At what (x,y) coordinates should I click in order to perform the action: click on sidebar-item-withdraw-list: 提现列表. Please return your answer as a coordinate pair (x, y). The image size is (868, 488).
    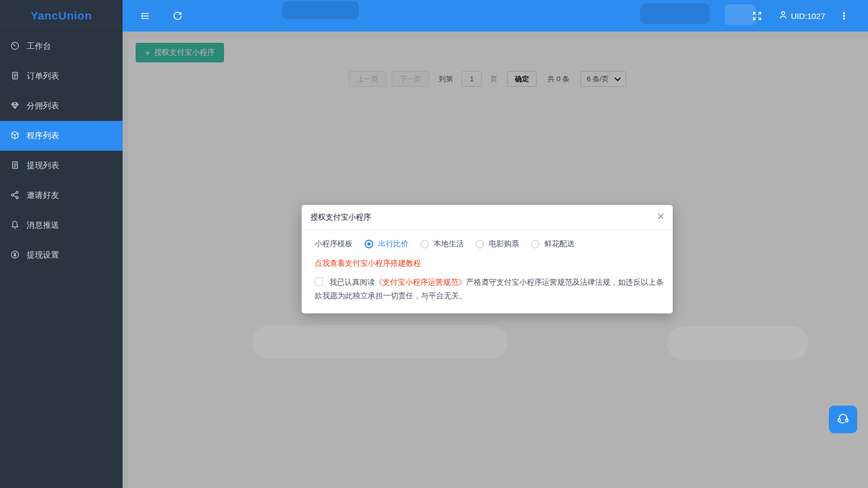
    Looking at the image, I should click on (61, 166).